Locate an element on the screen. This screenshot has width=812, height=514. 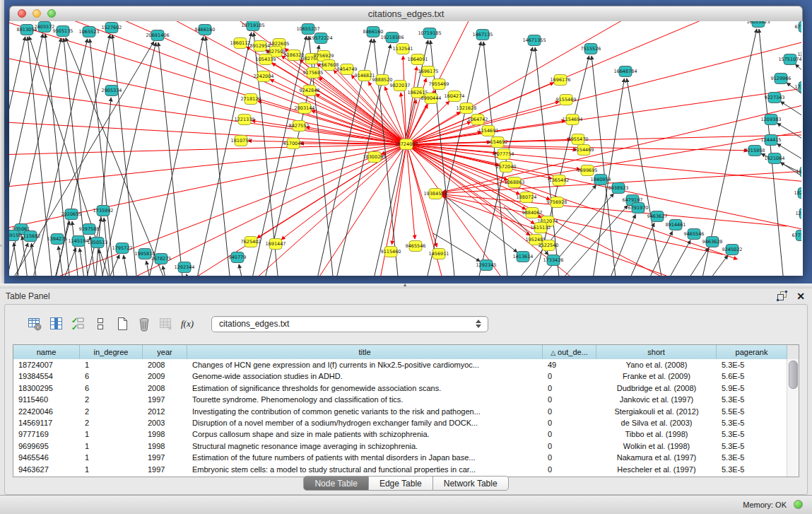
column-header-in-degree: in_degree is located at coordinates (112, 352).